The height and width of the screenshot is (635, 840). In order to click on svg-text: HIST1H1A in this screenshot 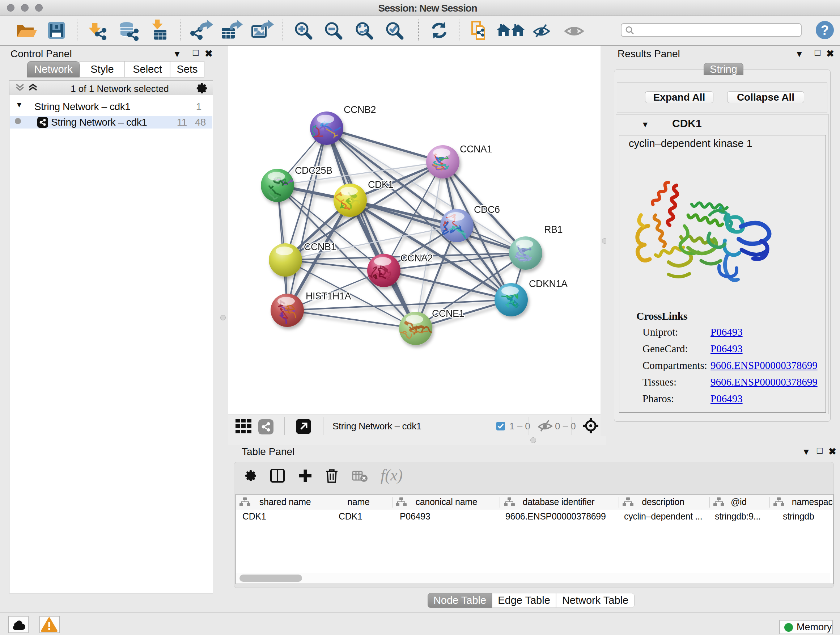, I will do `click(328, 296)`.